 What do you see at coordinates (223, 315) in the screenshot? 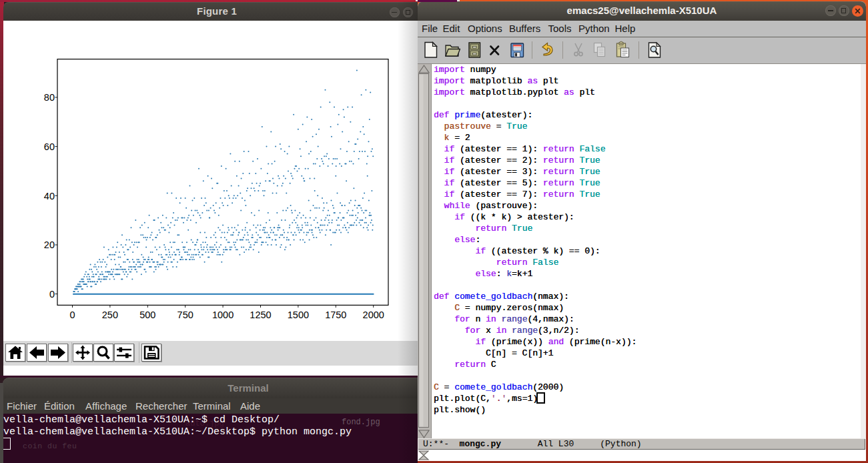
I see `svg-text: 1000` at bounding box center [223, 315].